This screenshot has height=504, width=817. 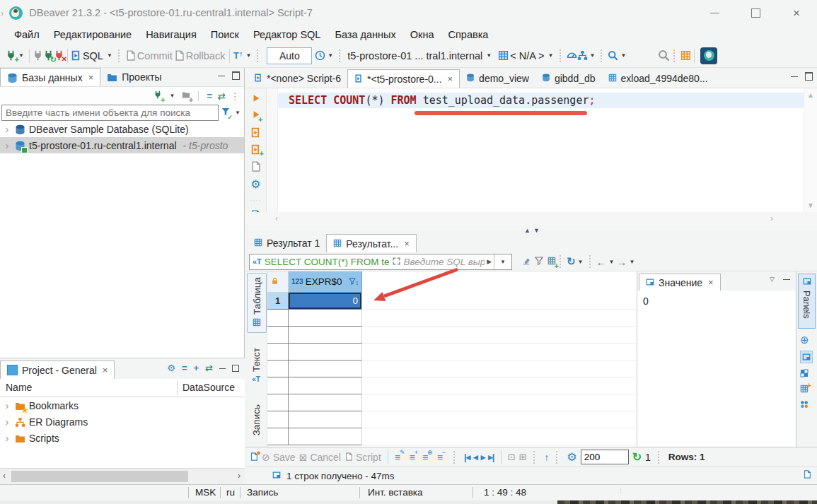 I want to click on script-button: Script, so click(x=363, y=457).